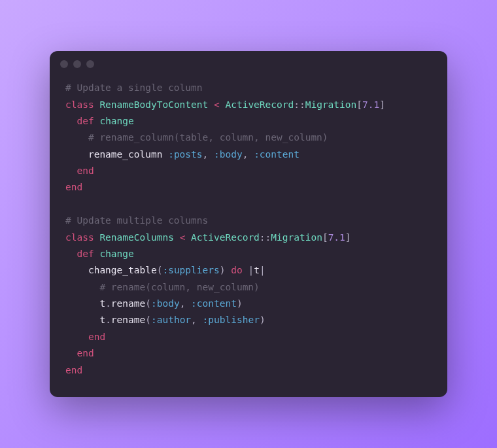 The height and width of the screenshot is (448, 497). I want to click on code-symbol: :publisher, so click(231, 320).